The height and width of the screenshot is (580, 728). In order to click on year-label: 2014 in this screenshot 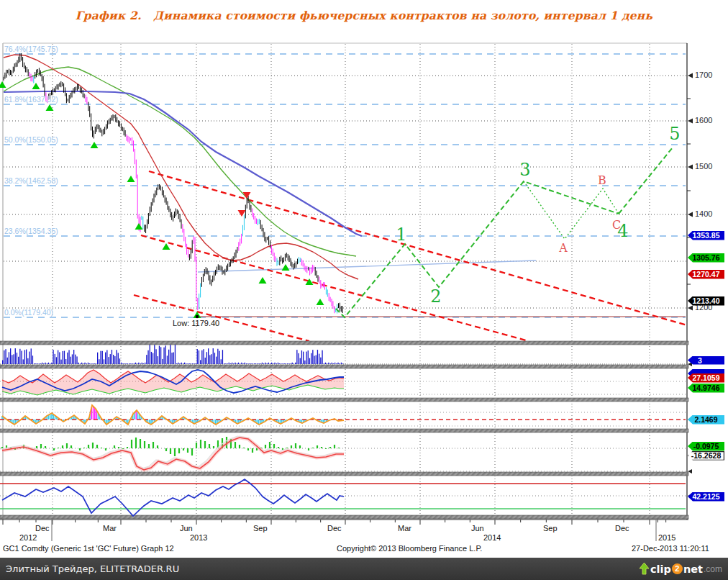, I will do `click(492, 538)`.